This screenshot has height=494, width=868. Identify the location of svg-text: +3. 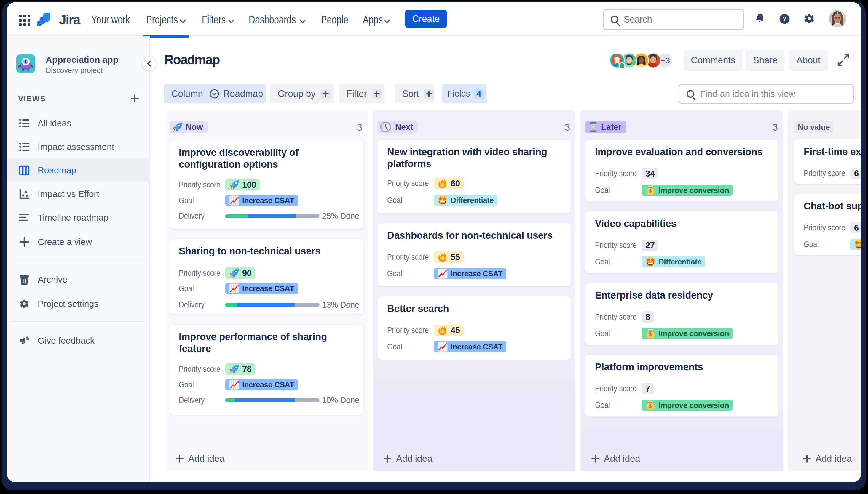
(665, 60).